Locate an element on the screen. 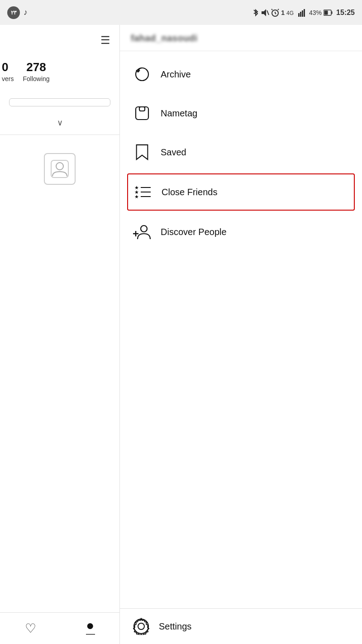 This screenshot has width=362, height=644. bluetooth-icon is located at coordinates (256, 13).